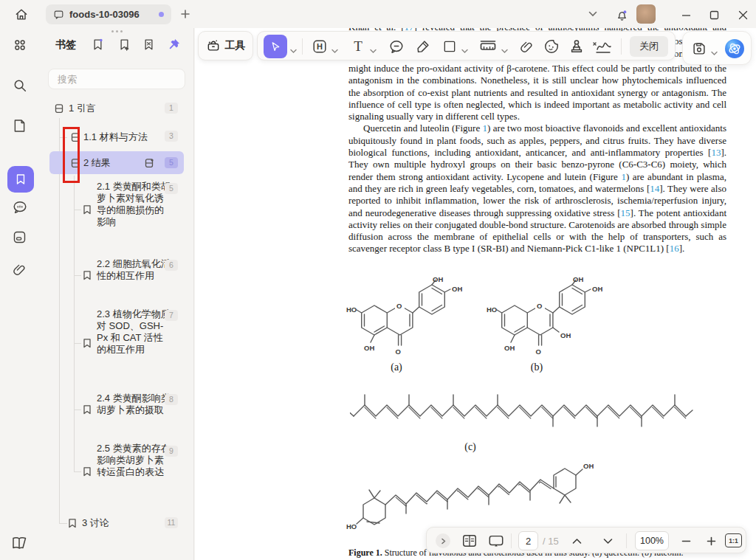 Image resolution: width=756 pixels, height=560 pixels. Describe the element at coordinates (96, 523) in the screenshot. I see `bookmark-label: 3 讨论` at that location.